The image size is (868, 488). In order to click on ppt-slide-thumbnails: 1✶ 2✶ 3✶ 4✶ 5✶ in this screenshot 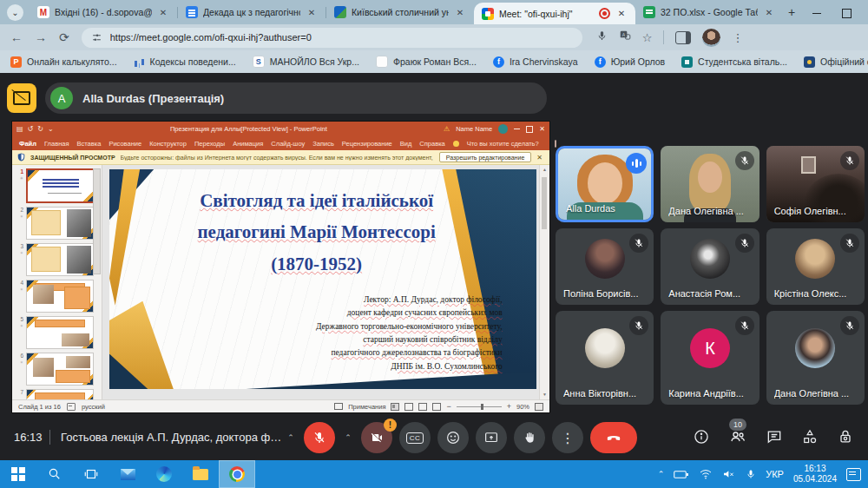, I will do `click(57, 282)`.